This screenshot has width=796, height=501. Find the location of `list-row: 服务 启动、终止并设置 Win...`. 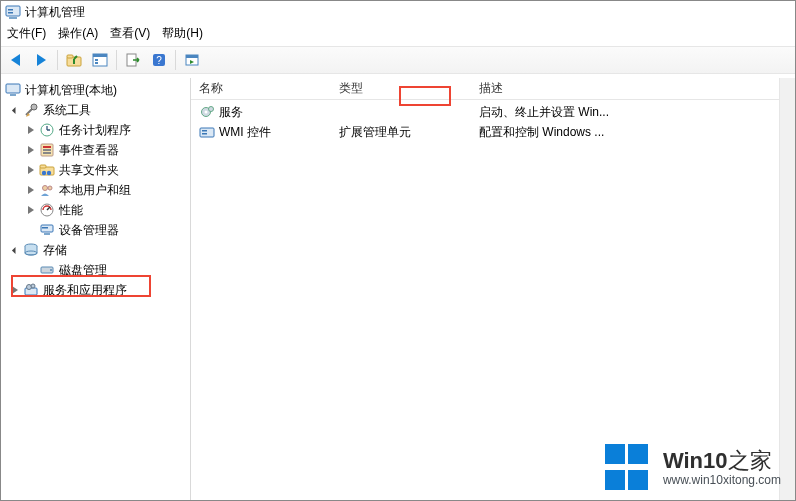

list-row: 服务 启动、终止并设置 Win... is located at coordinates (493, 112).